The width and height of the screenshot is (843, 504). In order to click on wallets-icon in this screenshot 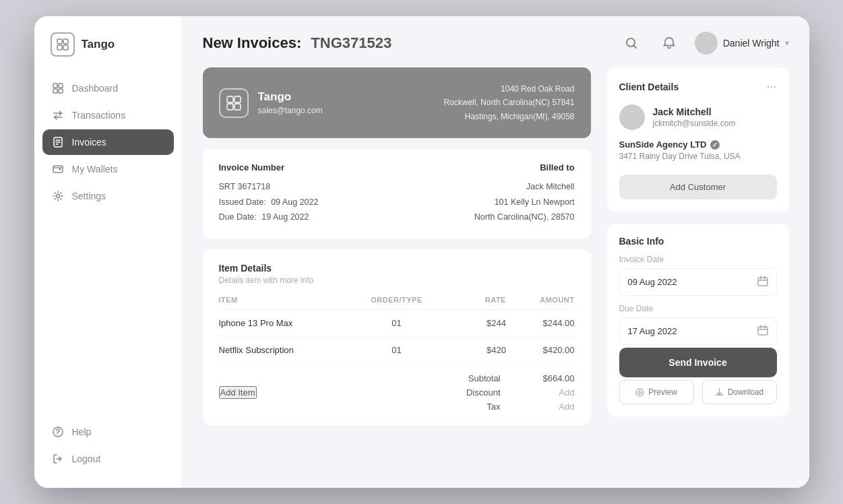, I will do `click(58, 169)`.